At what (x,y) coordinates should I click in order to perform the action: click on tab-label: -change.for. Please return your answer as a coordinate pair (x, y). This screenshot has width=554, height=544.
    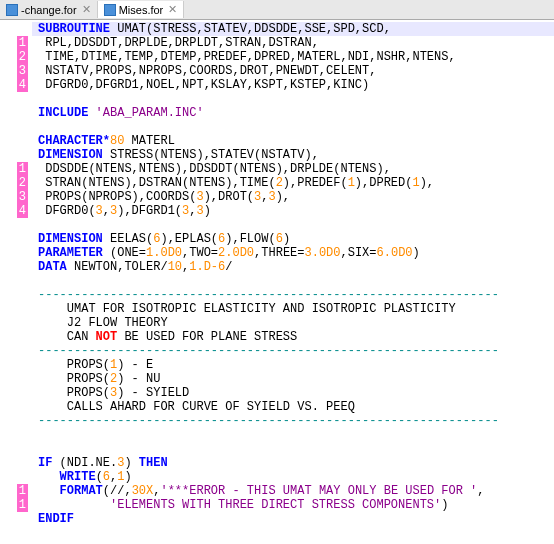
    Looking at the image, I should click on (49, 10).